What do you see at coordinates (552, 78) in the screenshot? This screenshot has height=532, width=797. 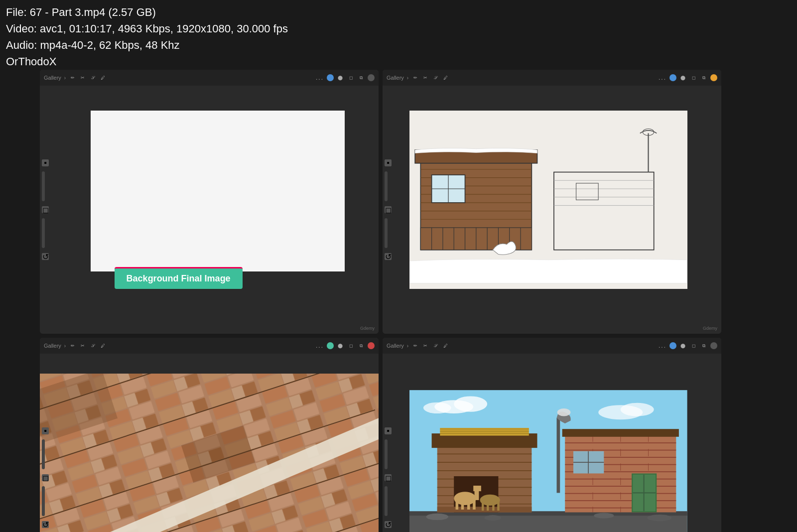 I see `panel-2-toolbar: Gallery › ✏ ✂ 𝒮 🖊 ... ⬤ ◻ ⧉` at bounding box center [552, 78].